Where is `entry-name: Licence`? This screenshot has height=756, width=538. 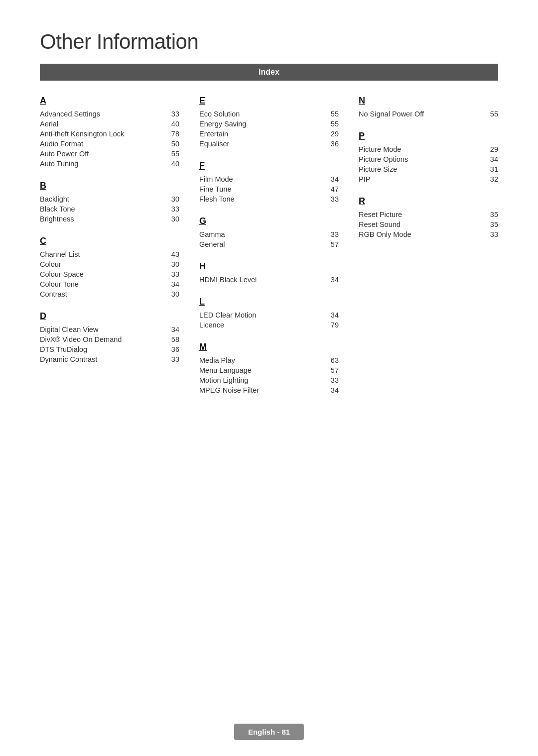
entry-name: Licence is located at coordinates (262, 325).